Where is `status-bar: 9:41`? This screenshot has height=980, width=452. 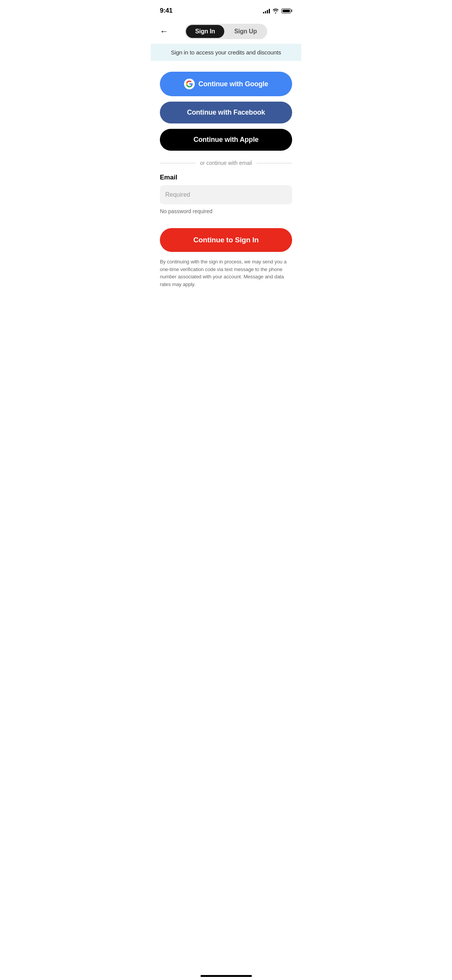 status-bar: 9:41 is located at coordinates (226, 10).